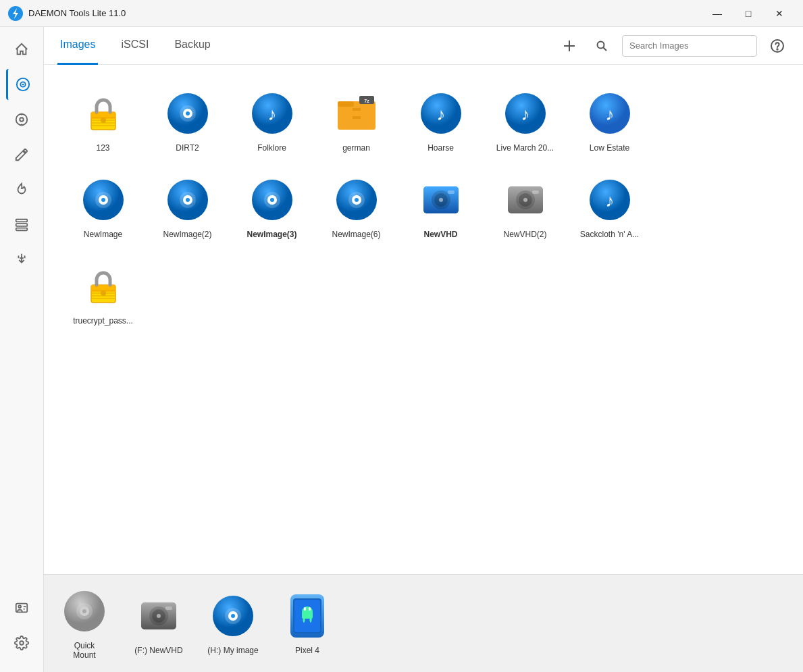  What do you see at coordinates (103, 321) in the screenshot?
I see `image-label-truecrypt: truecrypt_pass...` at bounding box center [103, 321].